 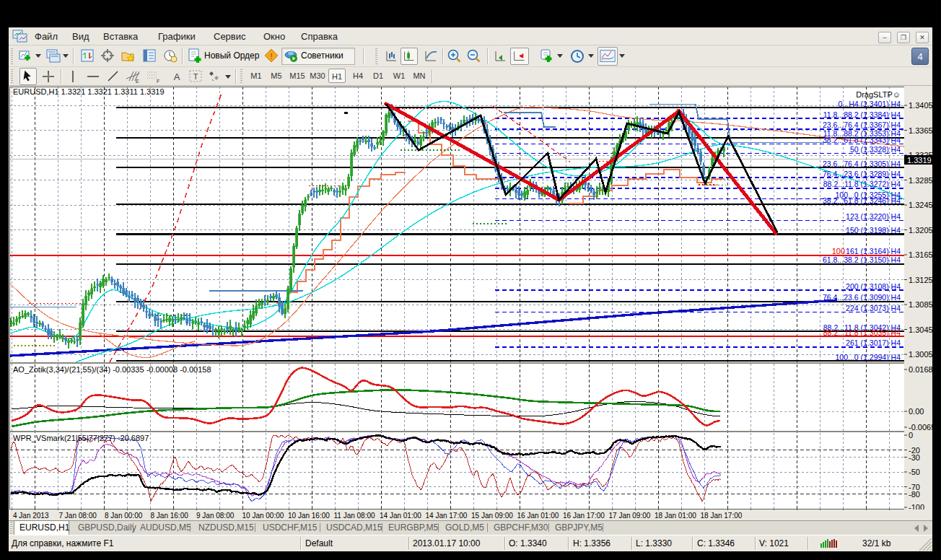 What do you see at coordinates (862, 174) in the screenshot?
I see `svg-text: 76.4...23.6 (1.3289) H4` at bounding box center [862, 174].